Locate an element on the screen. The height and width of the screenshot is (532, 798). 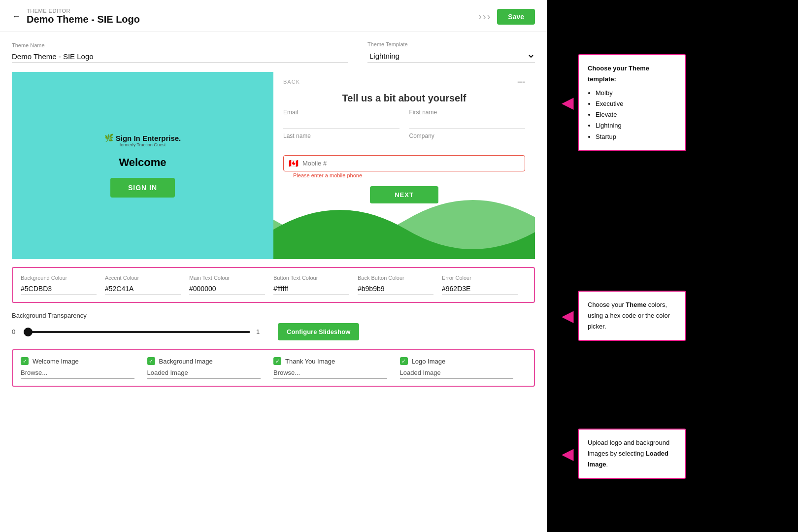
header: ← THEME EDITOR Demo Theme - SIE Logo ›››… is located at coordinates (273, 16).